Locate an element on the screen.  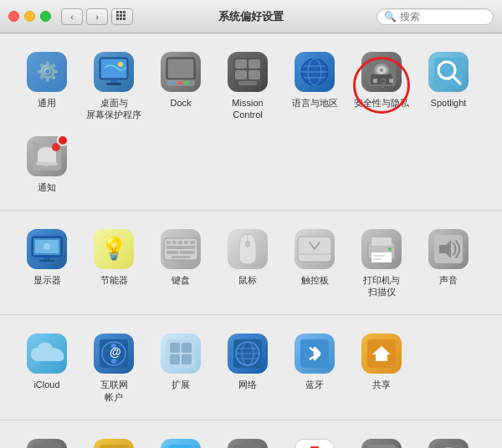
traffic-lights is located at coordinates (30, 17).